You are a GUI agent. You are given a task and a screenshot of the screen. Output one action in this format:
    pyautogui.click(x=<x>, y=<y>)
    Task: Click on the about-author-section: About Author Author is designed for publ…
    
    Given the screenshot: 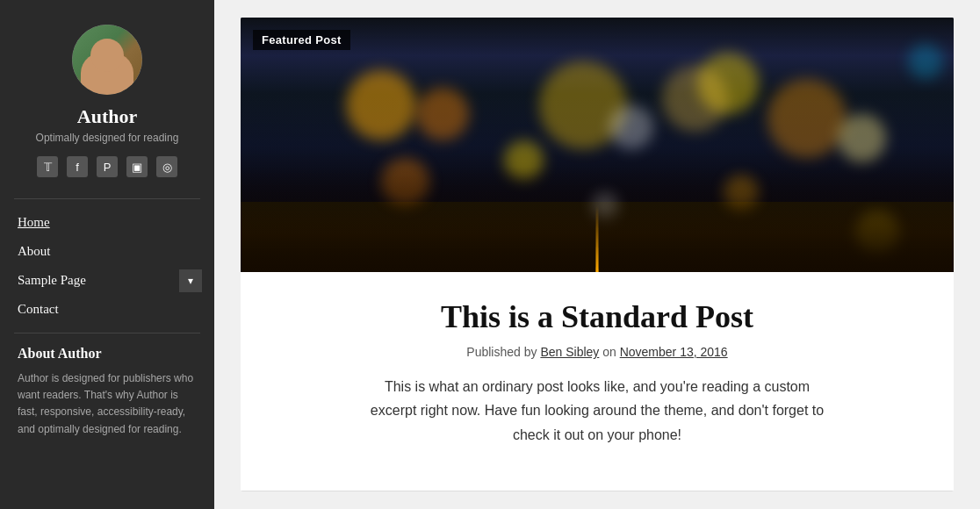 What is the action you would take?
    pyautogui.click(x=107, y=391)
    